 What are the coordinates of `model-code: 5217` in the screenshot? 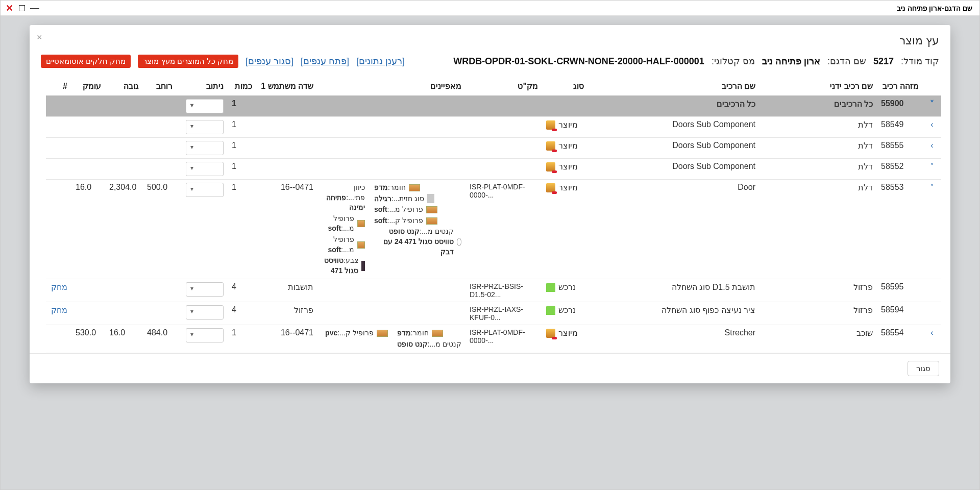 It's located at (884, 61).